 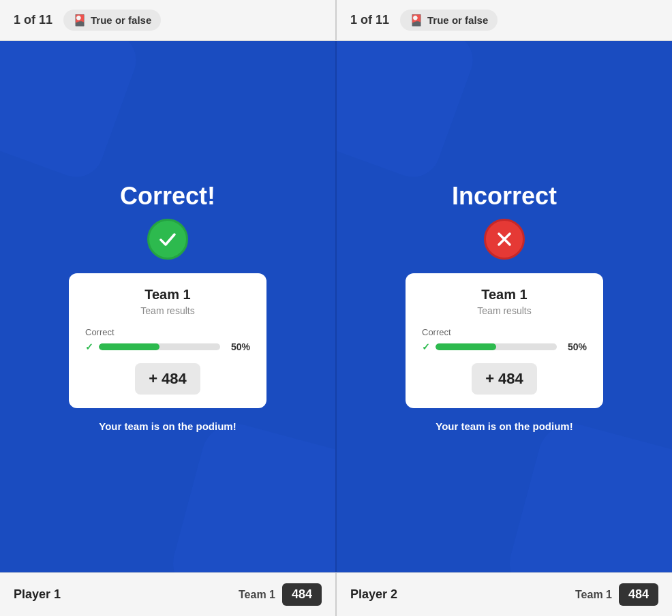 What do you see at coordinates (168, 311) in the screenshot?
I see `left-card-team-results: Team results` at bounding box center [168, 311].